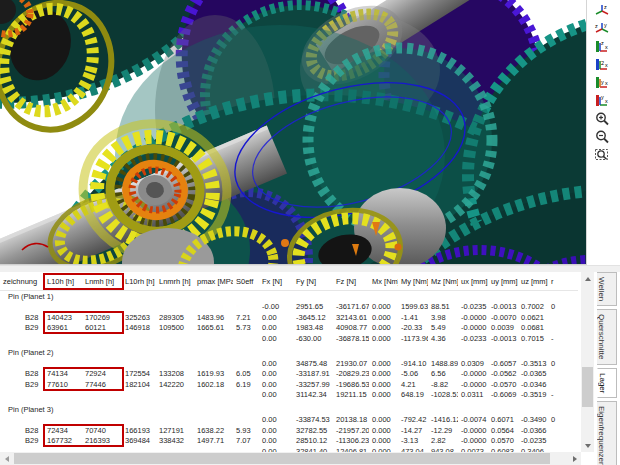 This screenshot has height=465, width=620. Describe the element at coordinates (289, 318) in the screenshot. I see `table-row: B281404231702693252632893051483.967.210.…` at that location.